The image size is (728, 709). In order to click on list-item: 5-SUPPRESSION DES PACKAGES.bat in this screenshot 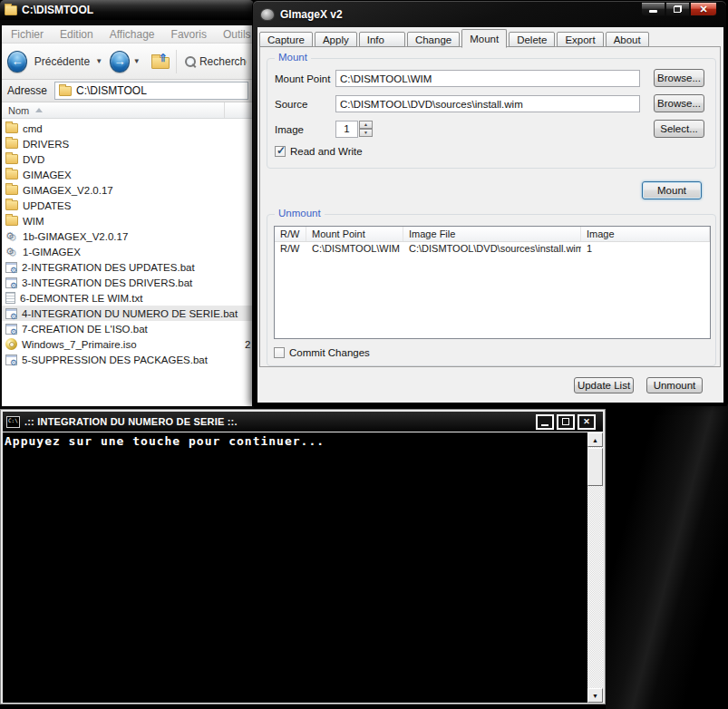, I will do `click(127, 359)`.